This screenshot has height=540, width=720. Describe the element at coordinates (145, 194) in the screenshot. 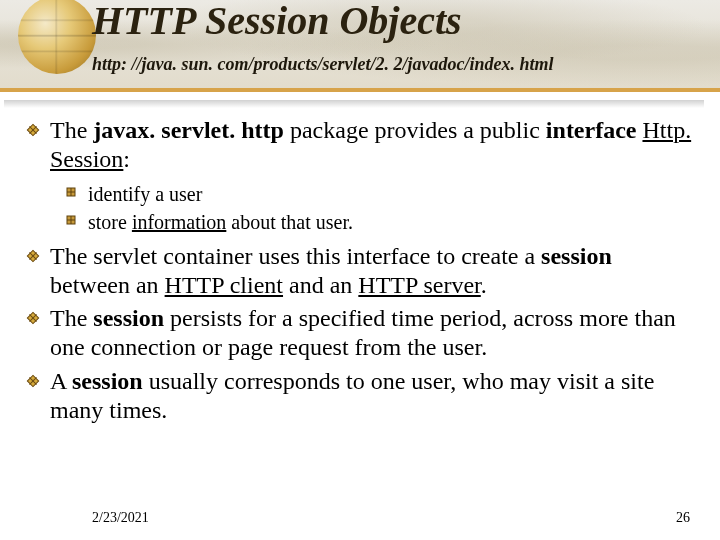

I see `sub-bullet-text: identify a user` at that location.